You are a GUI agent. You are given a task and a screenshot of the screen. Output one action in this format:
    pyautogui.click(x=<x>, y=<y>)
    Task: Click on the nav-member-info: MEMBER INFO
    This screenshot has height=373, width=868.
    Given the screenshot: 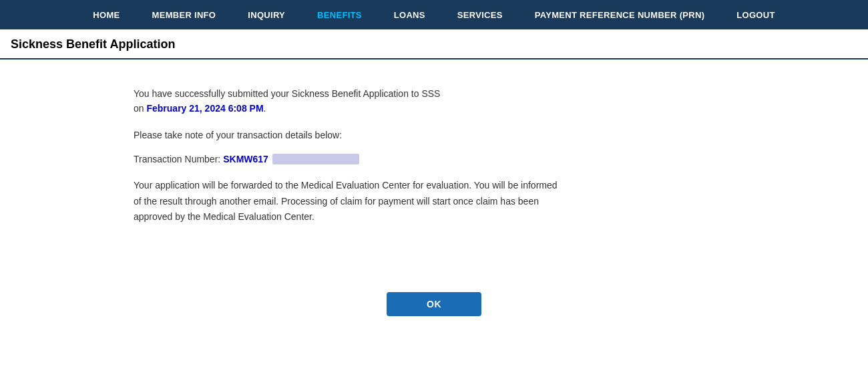 What is the action you would take?
    pyautogui.click(x=184, y=15)
    